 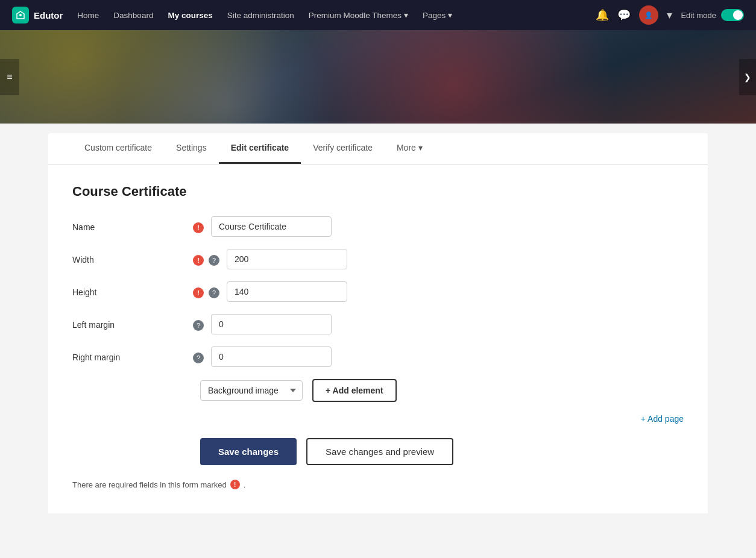 What do you see at coordinates (378, 227) in the screenshot?
I see `form-row-name: Name !` at bounding box center [378, 227].